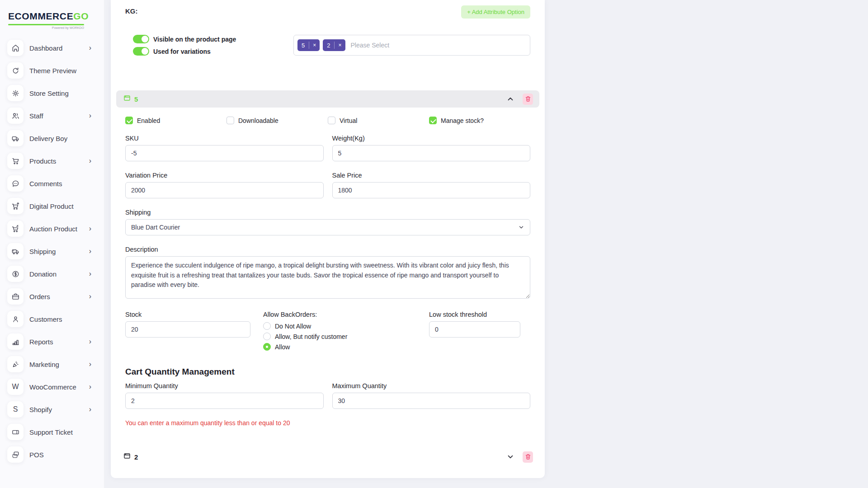  What do you see at coordinates (52, 409) in the screenshot?
I see `sidebar-item-shopify: S Shopify ›` at bounding box center [52, 409].